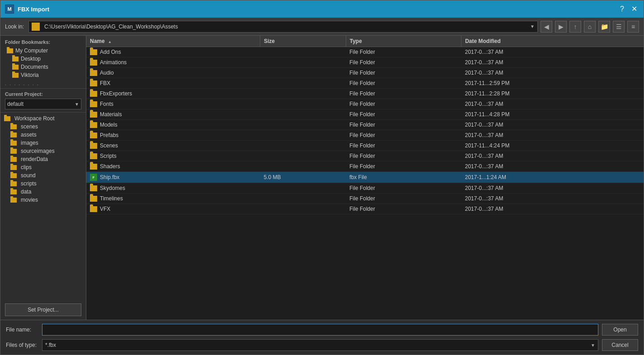 The width and height of the screenshot is (644, 355). I want to click on table-row: VFXFile Folder2017-0...:37 AM, so click(365, 209).